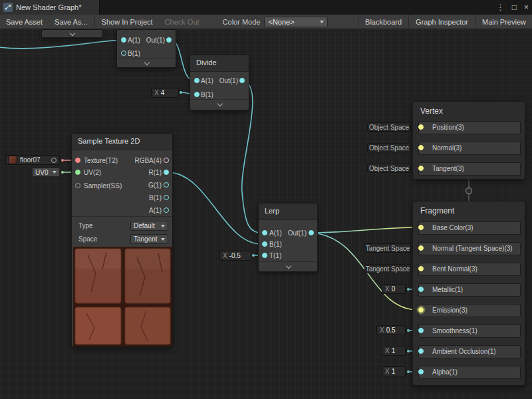  What do you see at coordinates (501, 7) in the screenshot?
I see `more-menu-button: ⋮` at bounding box center [501, 7].